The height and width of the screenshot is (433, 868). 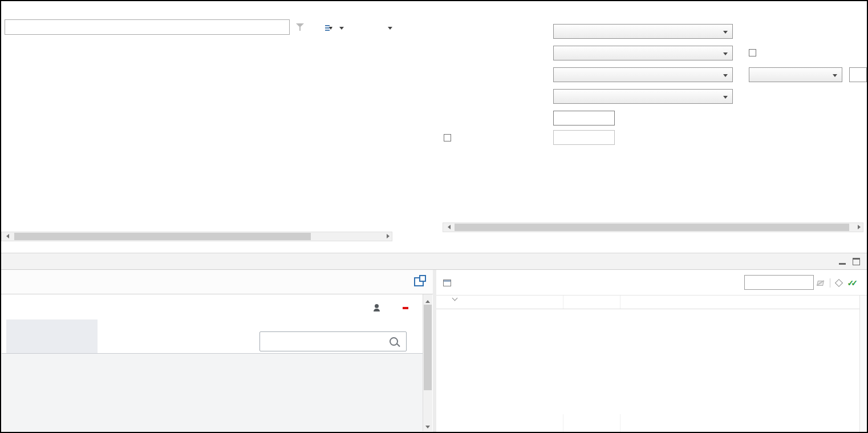 What do you see at coordinates (653, 138) in the screenshot?
I see `time-out-row` at bounding box center [653, 138].